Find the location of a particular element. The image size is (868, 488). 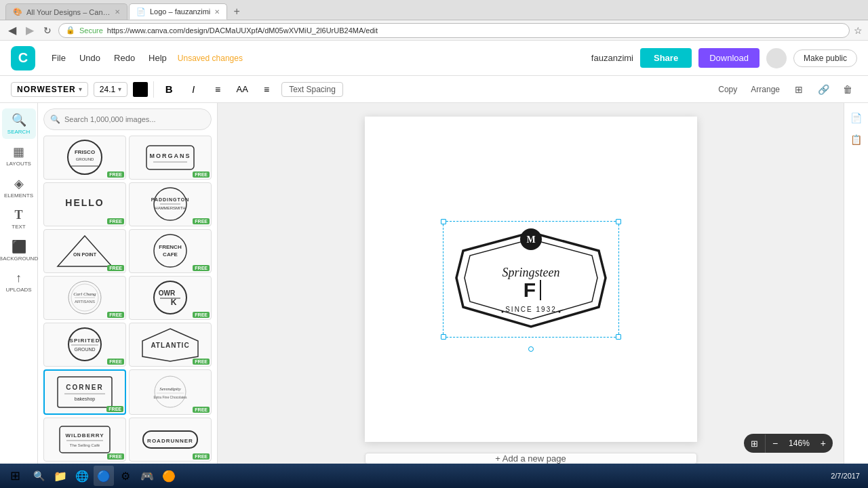

search-input-wrapper: 🔍 is located at coordinates (127, 119).